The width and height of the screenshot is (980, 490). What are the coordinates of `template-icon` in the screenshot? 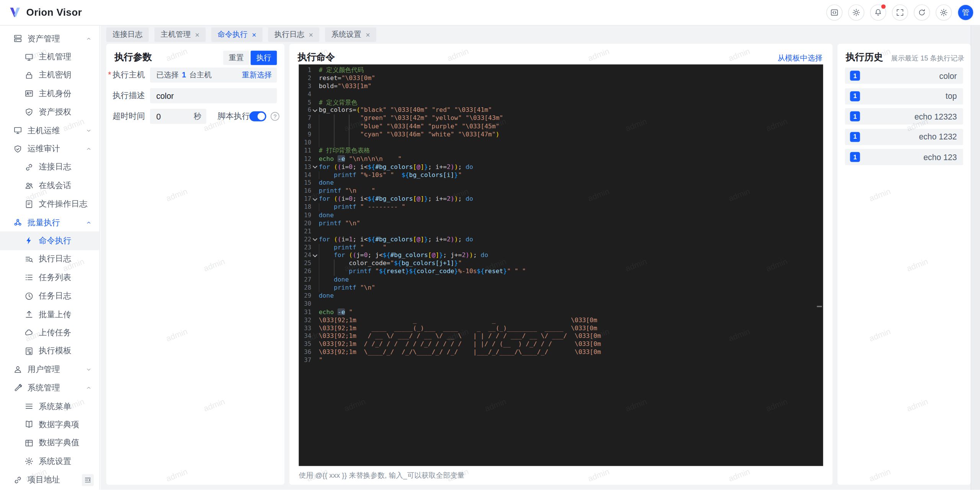 It's located at (29, 351).